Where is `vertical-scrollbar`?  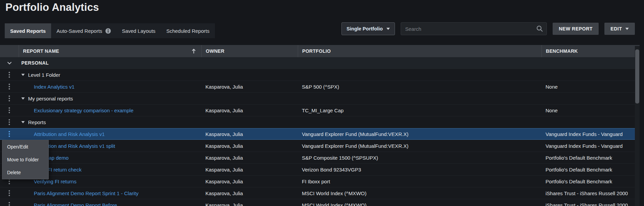 vertical-scrollbar is located at coordinates (637, 126).